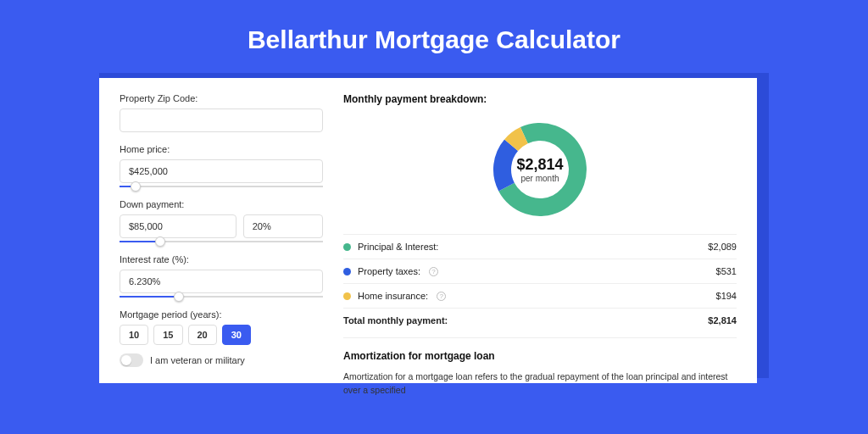  What do you see at coordinates (540, 295) in the screenshot?
I see `breakdown-row: Home insurance:?$194` at bounding box center [540, 295].